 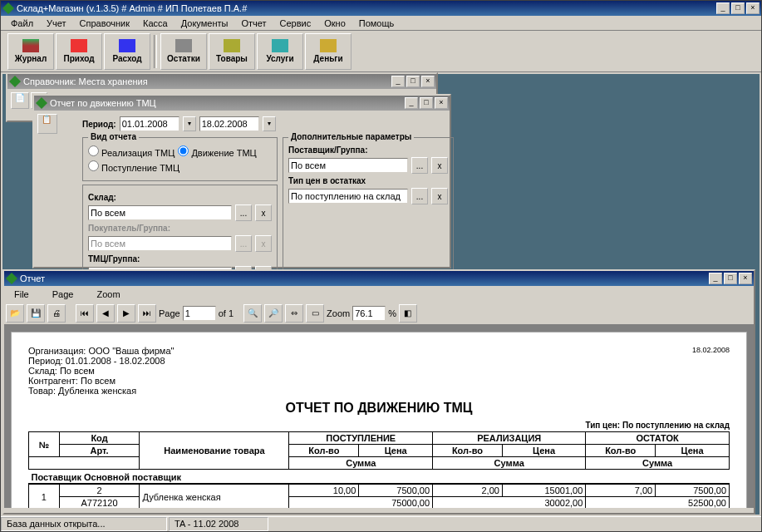 I want to click on radio-income: Поступление ТМЦ, so click(x=134, y=166).